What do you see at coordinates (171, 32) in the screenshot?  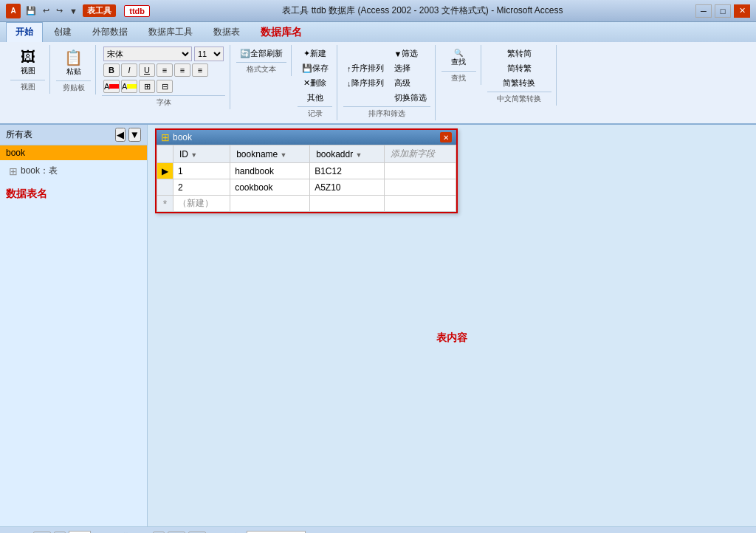 I see `tab-dbtools: 数据库工具` at bounding box center [171, 32].